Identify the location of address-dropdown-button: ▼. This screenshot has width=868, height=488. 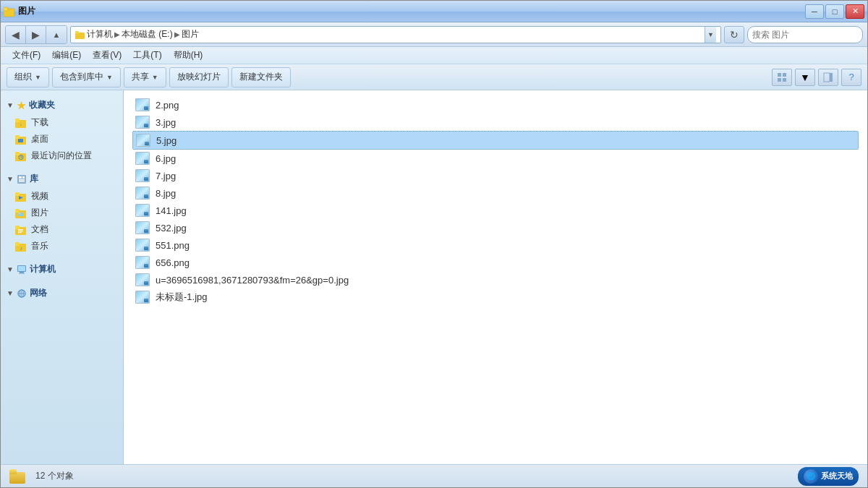
(710, 35).